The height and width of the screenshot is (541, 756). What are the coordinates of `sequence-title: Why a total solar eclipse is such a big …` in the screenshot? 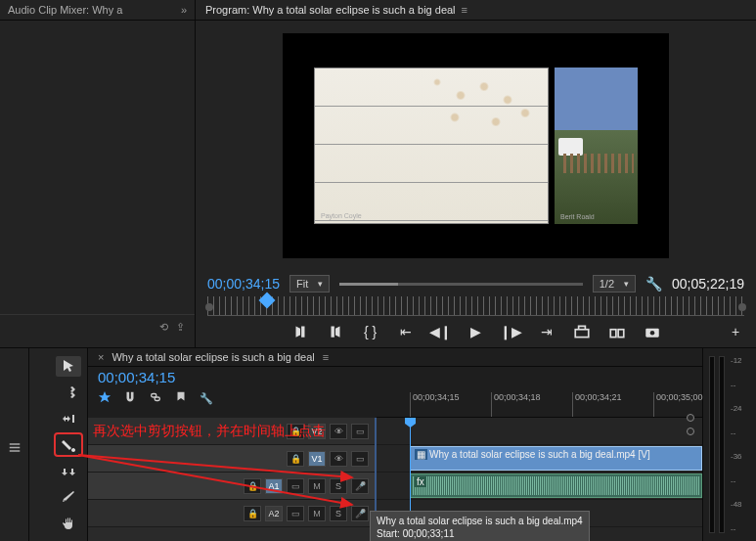 It's located at (213, 357).